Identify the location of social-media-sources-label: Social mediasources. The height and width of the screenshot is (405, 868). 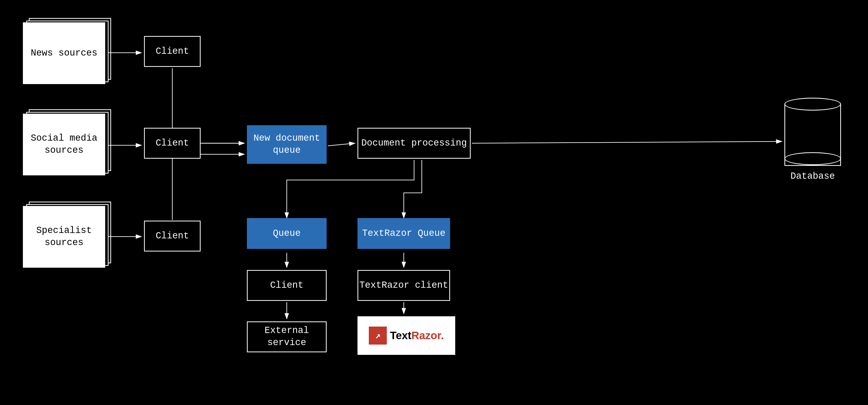
(64, 144).